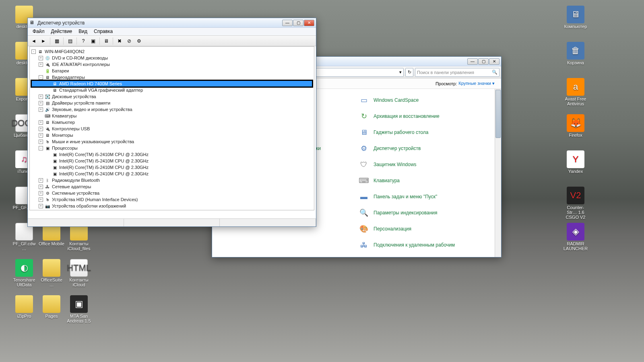 This screenshot has width=644, height=362. I want to click on tree-node: +📷Устройства обработки изображений, so click(172, 206).